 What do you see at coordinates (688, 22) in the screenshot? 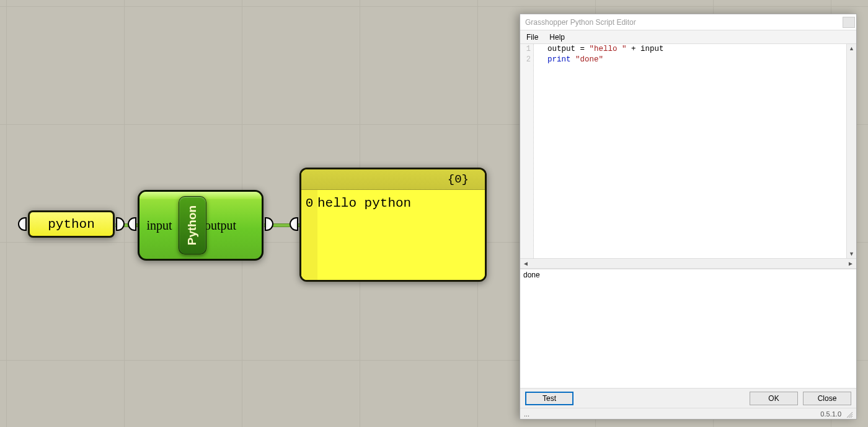
I see `editor-titlebar: Grasshopper Python Script Editor` at bounding box center [688, 22].